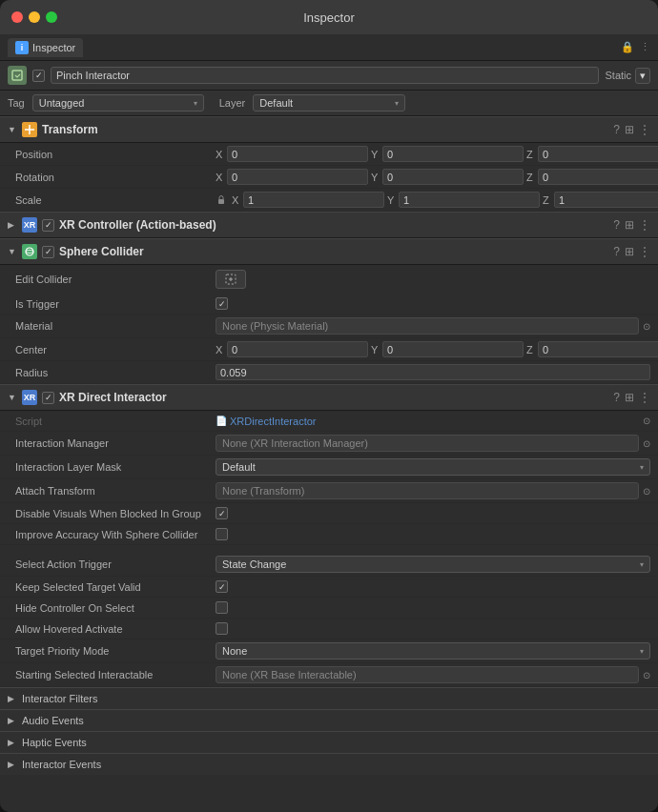 The height and width of the screenshot is (812, 658). Describe the element at coordinates (30, 252) in the screenshot. I see `sphere-collider-icon` at that location.